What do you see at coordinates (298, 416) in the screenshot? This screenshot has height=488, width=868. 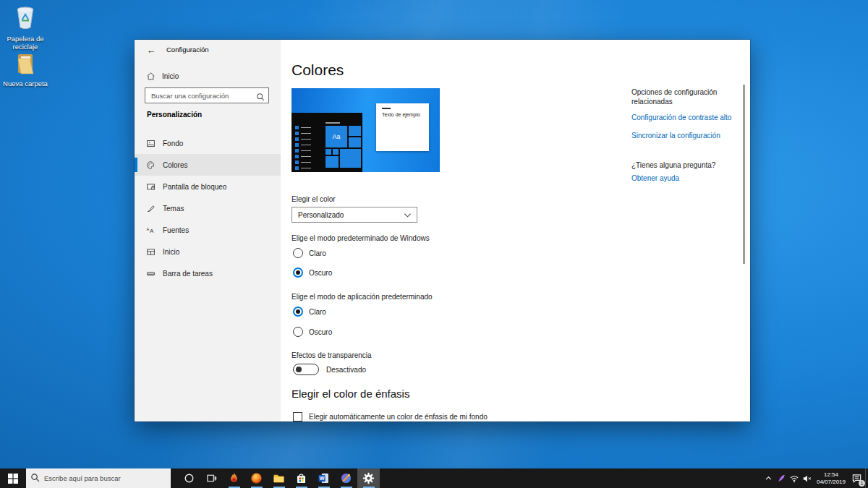 I see `checkbox-unchecked-icon` at bounding box center [298, 416].